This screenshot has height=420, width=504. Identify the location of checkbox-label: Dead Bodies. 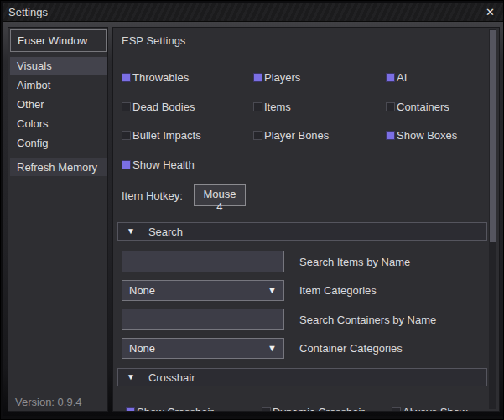
(164, 107).